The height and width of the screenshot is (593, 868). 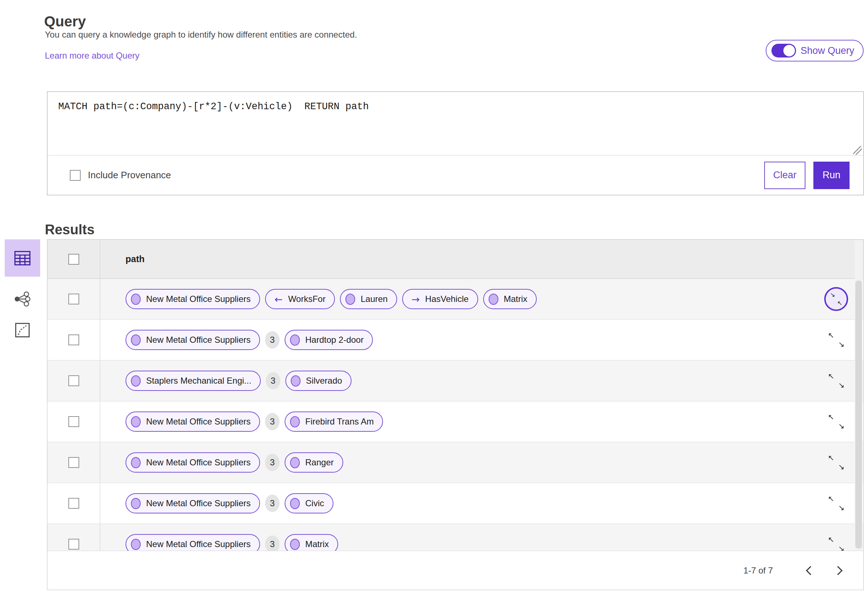 What do you see at coordinates (318, 381) in the screenshot?
I see `node-pill: Silverado` at bounding box center [318, 381].